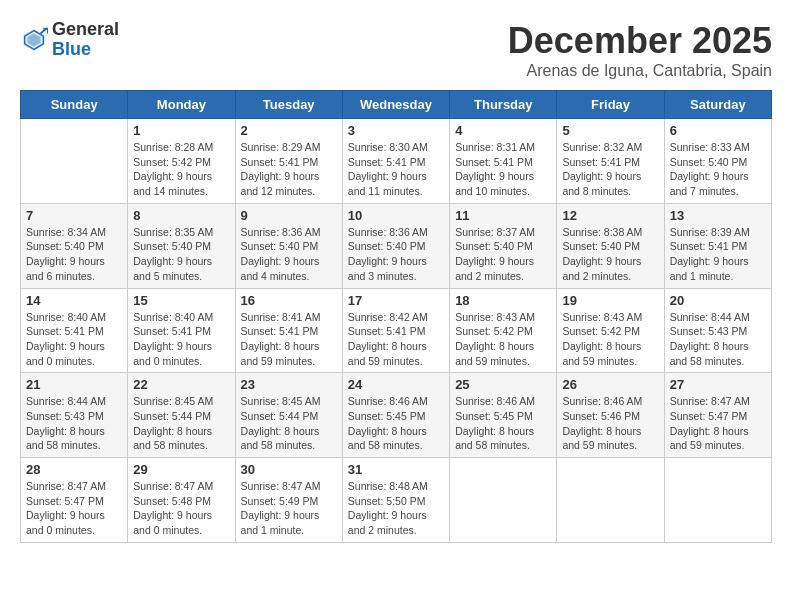 This screenshot has height=612, width=792. I want to click on calendar-subtitle: Arenas de Iguna, Cantabria, Spain, so click(640, 71).